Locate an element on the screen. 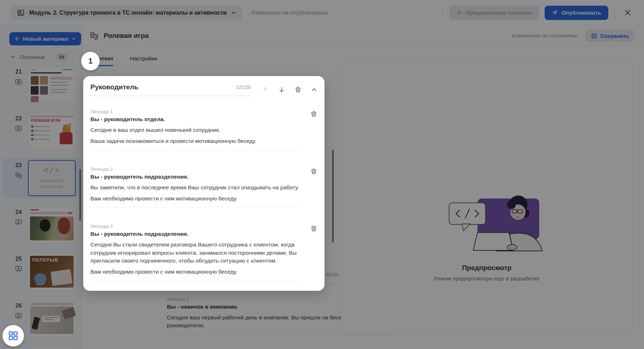  legend-text-input: Легенда 3 Вы - руководитель подразделени… is located at coordinates (195, 252).